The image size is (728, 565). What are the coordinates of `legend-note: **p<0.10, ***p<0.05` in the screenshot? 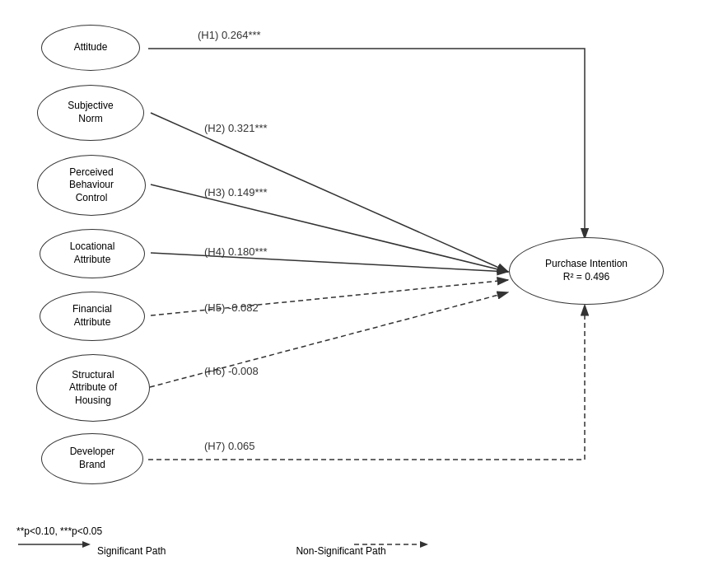 It's located at (201, 531).